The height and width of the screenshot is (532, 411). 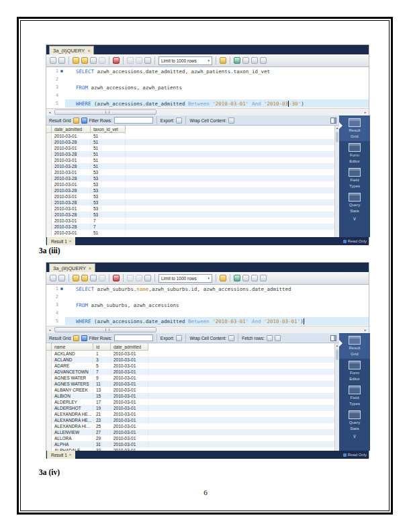 I want to click on table-cell: 5, so click(x=102, y=365).